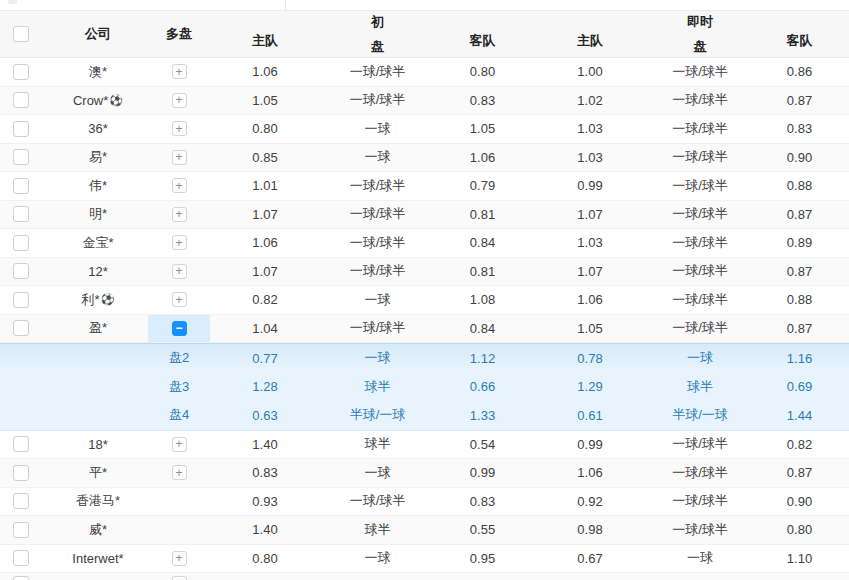  I want to click on table-row: 香港马* 0.93一球/球半0.830.92一球/球半0.90, so click(424, 502).